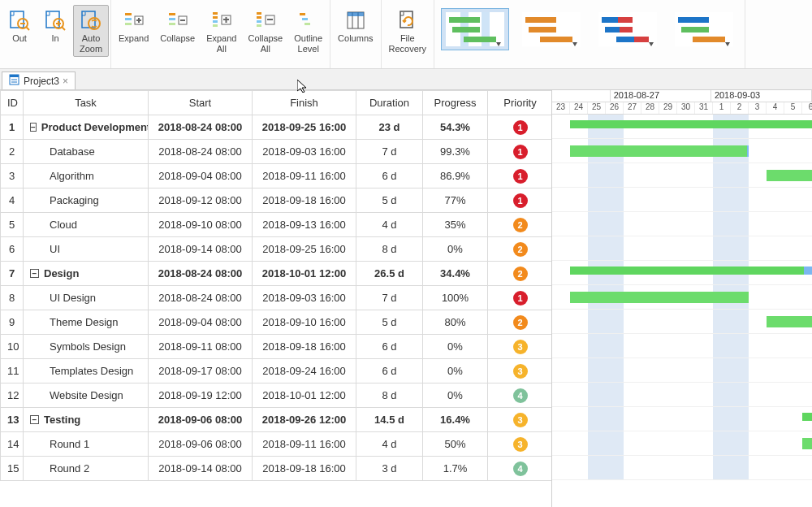 The height and width of the screenshot is (507, 812). Describe the element at coordinates (86, 420) in the screenshot. I see `task-name-cell: −Testing` at that location.